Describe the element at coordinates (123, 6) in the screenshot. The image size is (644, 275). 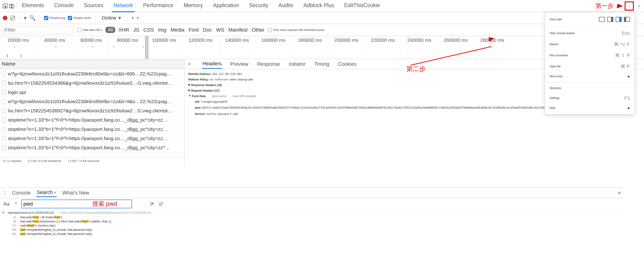
I see `tab-network: Network` at that location.